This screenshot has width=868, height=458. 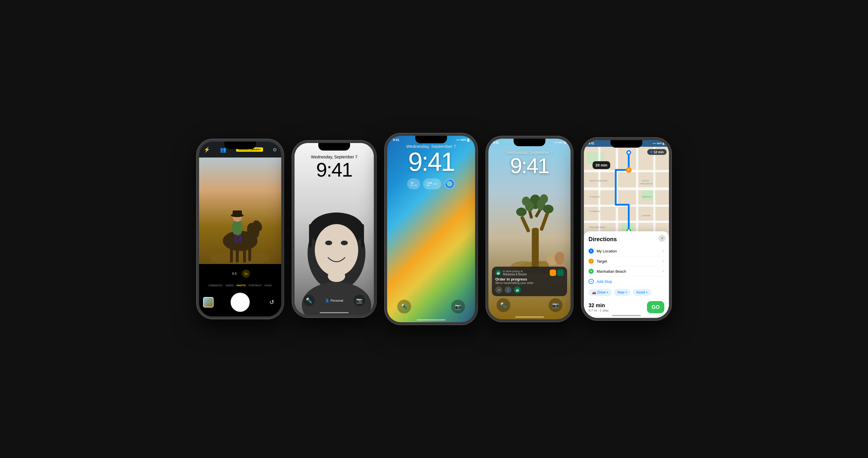 What do you see at coordinates (663, 143) in the screenshot?
I see `maps-battery: ▓` at bounding box center [663, 143].